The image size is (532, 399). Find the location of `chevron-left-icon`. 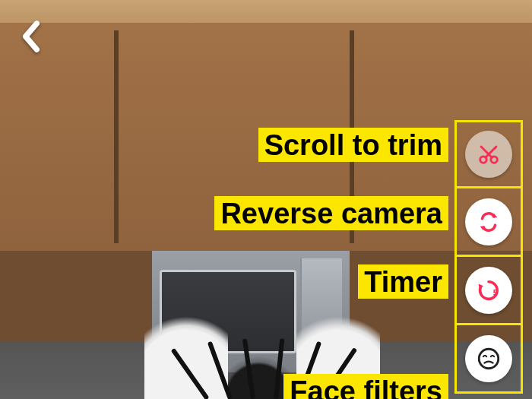

chevron-left-icon is located at coordinates (31, 36).